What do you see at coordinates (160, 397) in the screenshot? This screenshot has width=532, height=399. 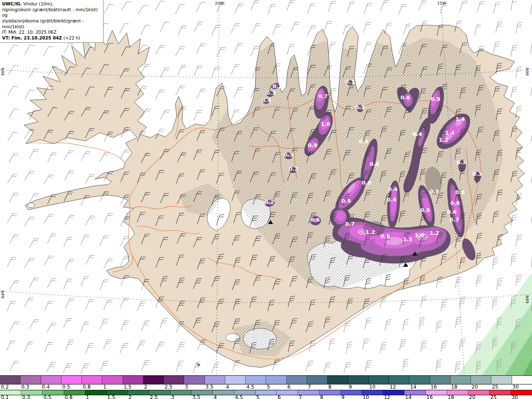 I see `rain-segment-label: 2.5` at bounding box center [160, 397].